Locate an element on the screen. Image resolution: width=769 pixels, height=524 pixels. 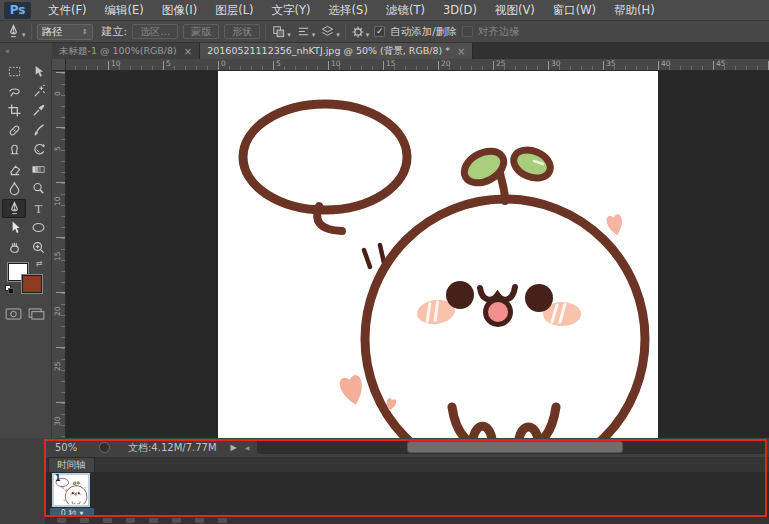
clone-stamp-tool is located at coordinates (14, 150).